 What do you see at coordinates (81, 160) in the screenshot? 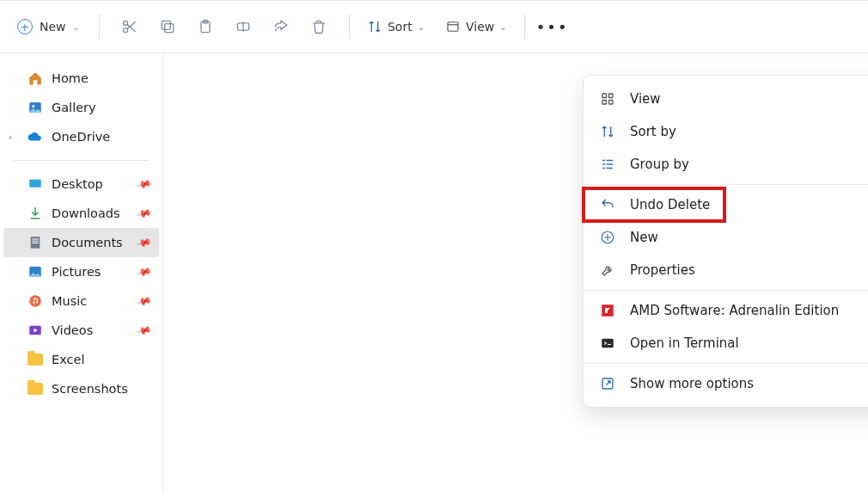
I see `sidebar-divider` at bounding box center [81, 160].